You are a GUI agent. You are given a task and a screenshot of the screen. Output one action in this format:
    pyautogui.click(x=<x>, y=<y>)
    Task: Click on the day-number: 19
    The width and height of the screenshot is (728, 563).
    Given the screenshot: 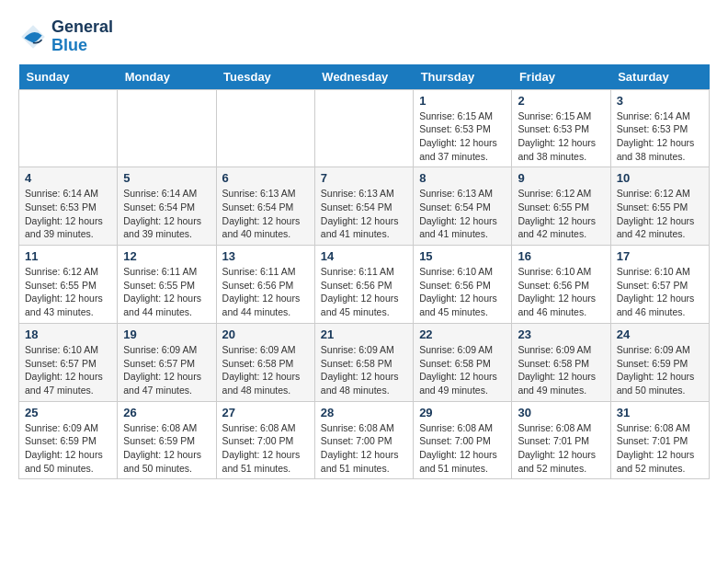 What is the action you would take?
    pyautogui.click(x=166, y=335)
    